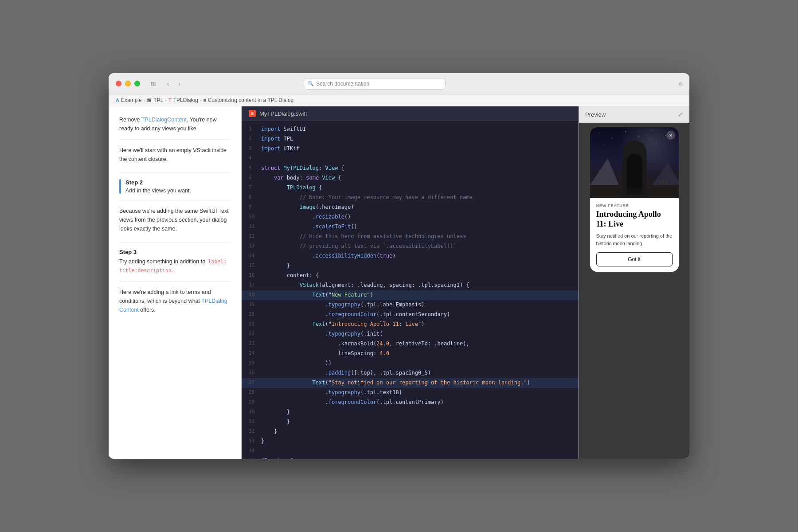 The width and height of the screenshot is (798, 532). What do you see at coordinates (178, 191) in the screenshot?
I see `step2-subtitle: Add in the views you want.` at bounding box center [178, 191].